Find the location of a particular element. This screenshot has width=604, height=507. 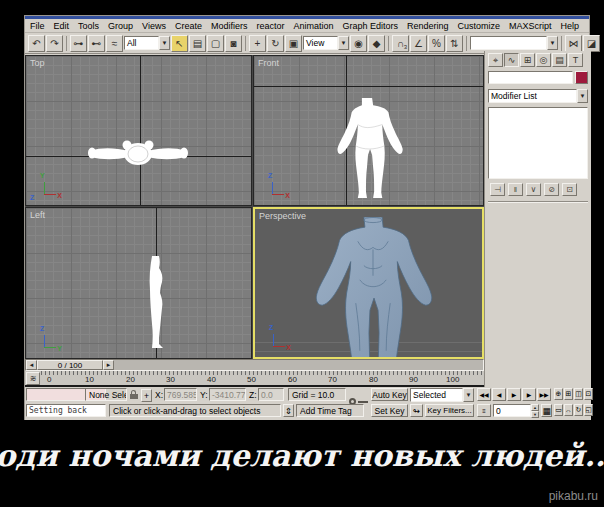

previous-frame-icon: ◀ is located at coordinates (499, 394).